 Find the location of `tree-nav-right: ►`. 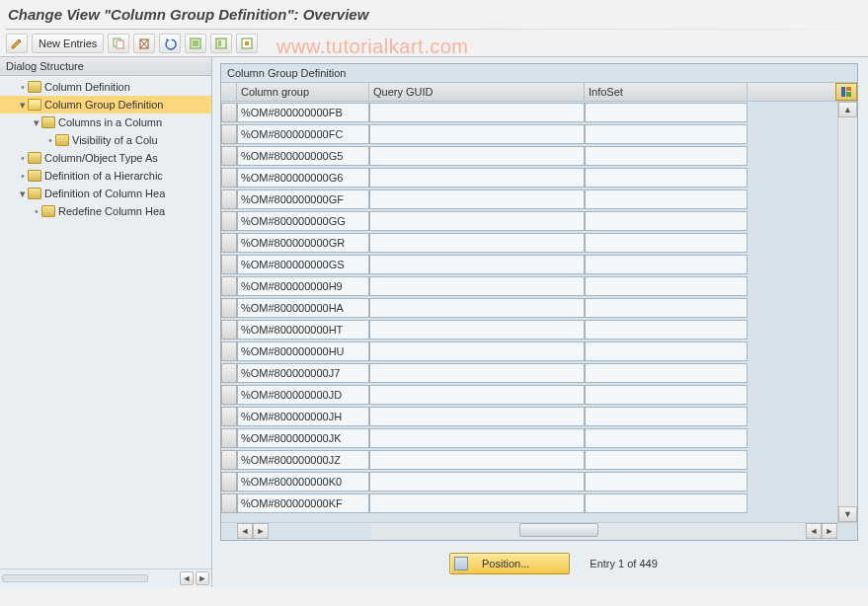

tree-nav-right: ► is located at coordinates (202, 578).